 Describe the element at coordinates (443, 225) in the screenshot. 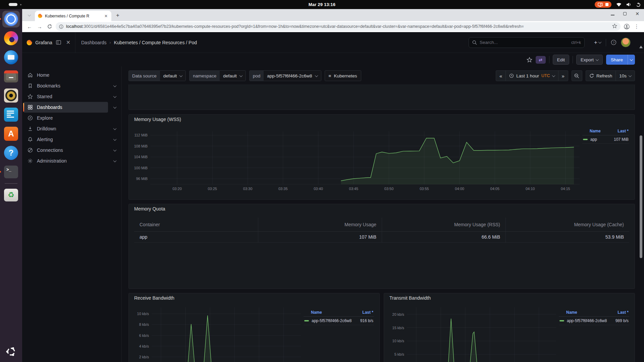

I see `column-header-memory-usage-rss: Memory Usage (RSS)` at that location.